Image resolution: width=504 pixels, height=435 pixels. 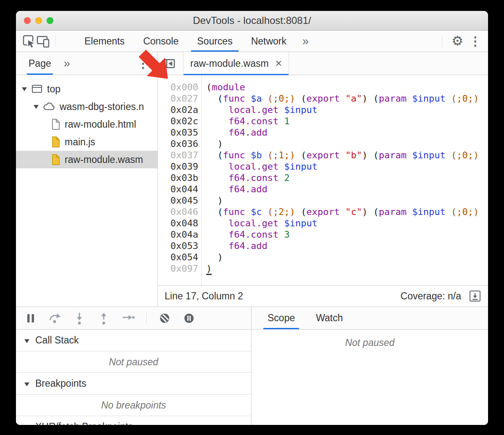 I want to click on byte-offset: 0x027, so click(x=178, y=98).